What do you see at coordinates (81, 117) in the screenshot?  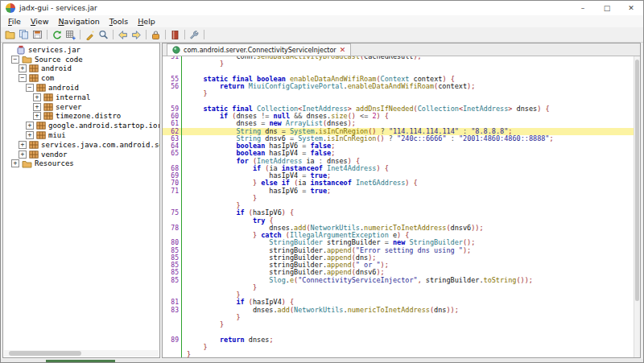 I see `tree-item: timezone.distro` at bounding box center [81, 117].